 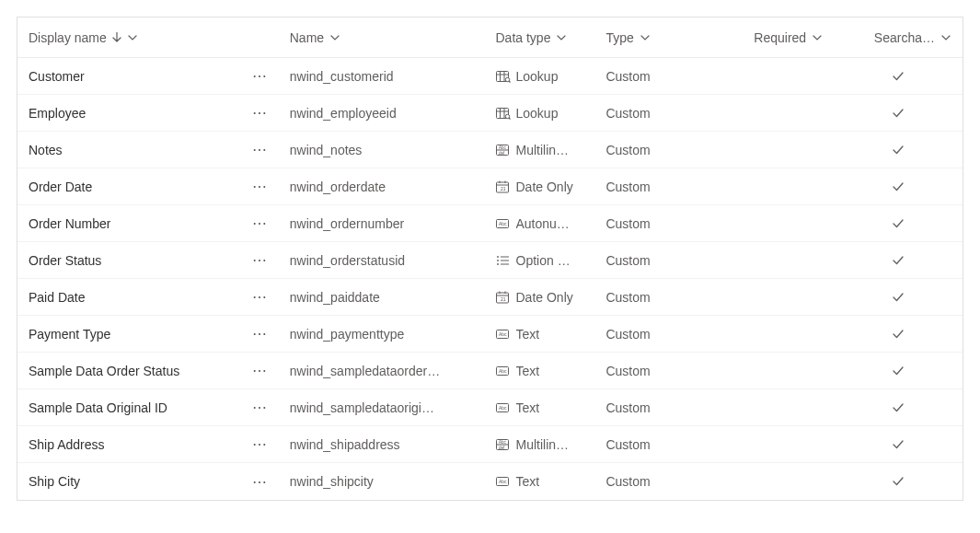 I want to click on table-row: Ship City⋯nwind_shipcityAbcTextCustom, so click(x=490, y=481).